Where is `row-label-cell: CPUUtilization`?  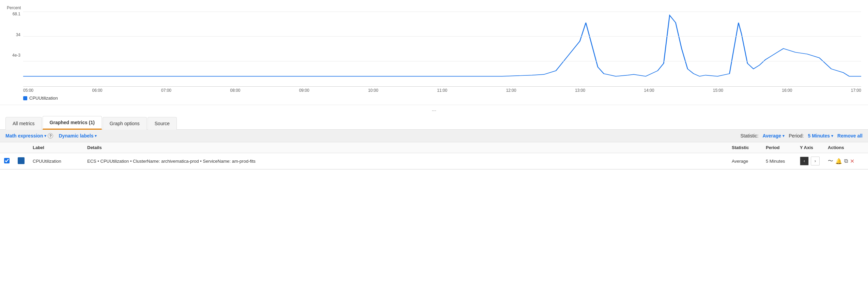
row-label-cell: CPUUtilization is located at coordinates (56, 161).